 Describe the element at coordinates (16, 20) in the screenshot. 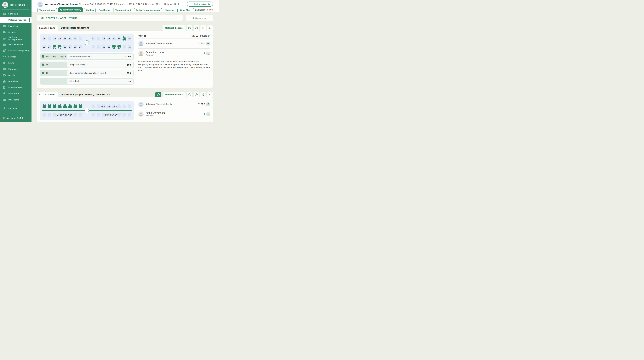

I see `sidebar-item-patient-records: Patient records` at that location.